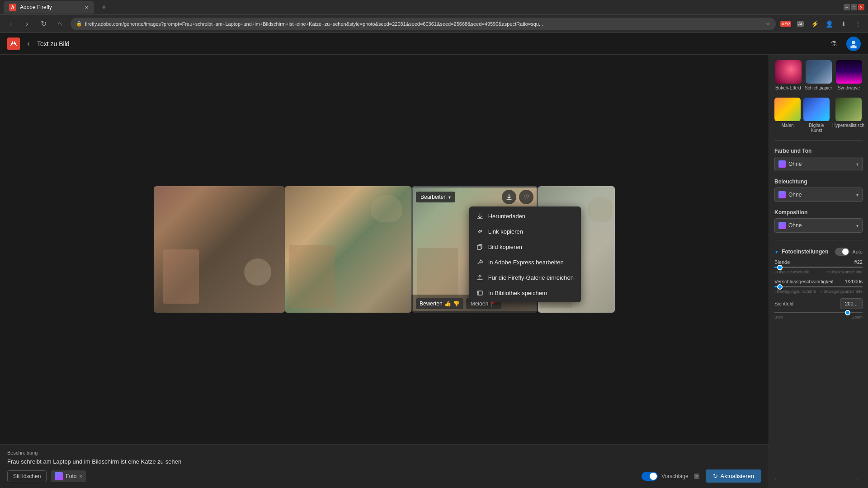 Image resolution: width=868 pixels, height=488 pixels. I want to click on browser-controls: ‹ › ↻ ⌂ 🔒 firefly.adobe.com/generate/ima…, so click(434, 24).